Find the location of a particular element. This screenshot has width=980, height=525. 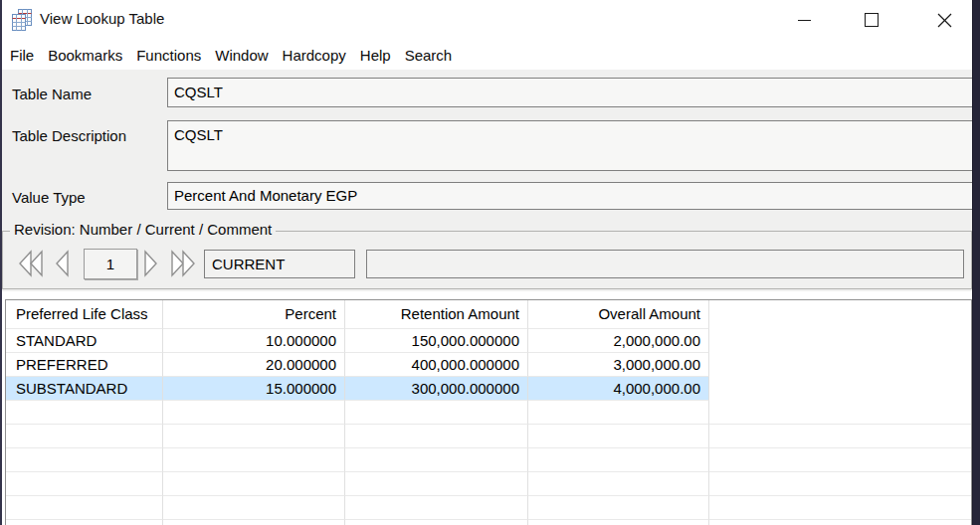

table-cell: SUBSTANDARD is located at coordinates (85, 389).